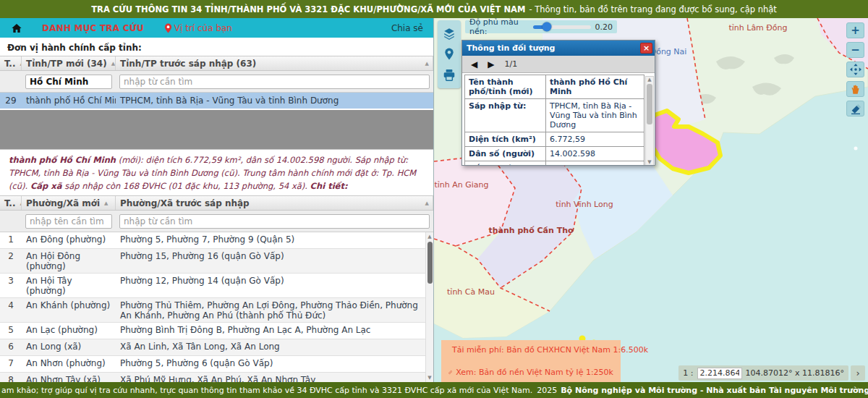  What do you see at coordinates (168, 28) in the screenshot?
I see `location-pin-icon` at bounding box center [168, 28].